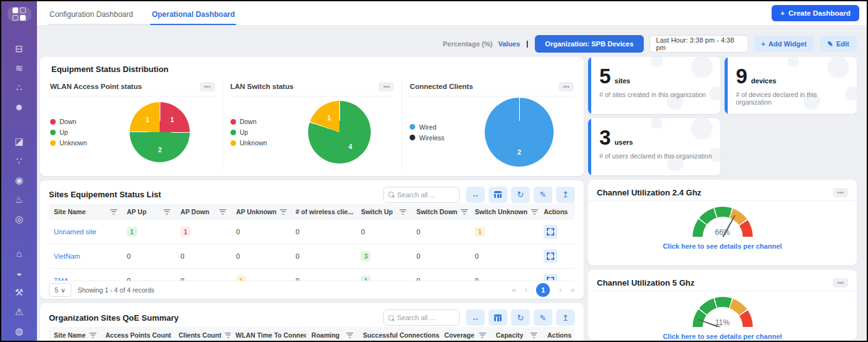 This screenshot has width=868, height=342. I want to click on wifi-icon: ≋, so click(19, 68).